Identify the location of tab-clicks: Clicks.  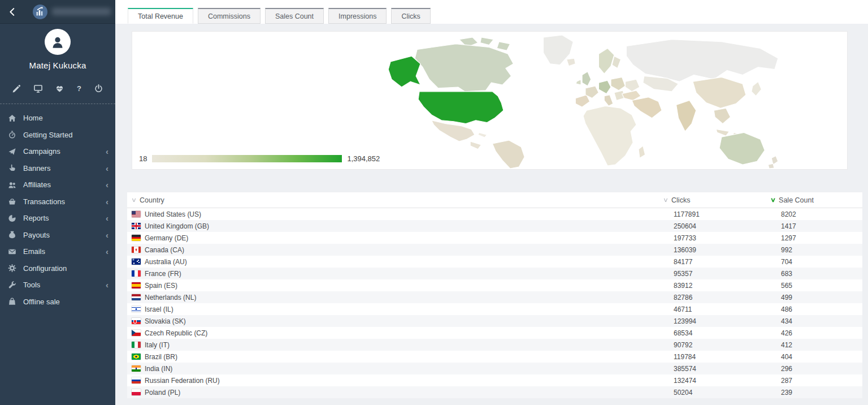
(410, 16).